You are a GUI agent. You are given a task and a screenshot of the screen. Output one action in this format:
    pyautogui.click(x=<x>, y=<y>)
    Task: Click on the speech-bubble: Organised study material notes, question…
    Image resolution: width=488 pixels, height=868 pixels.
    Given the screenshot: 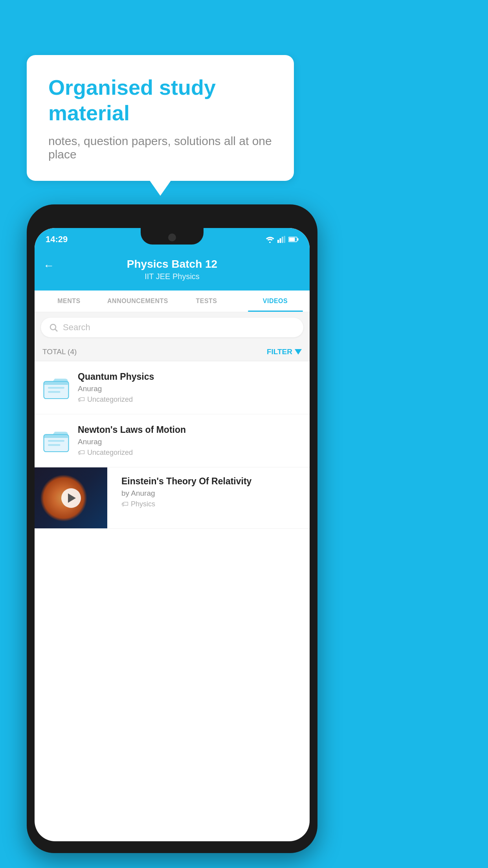 What is the action you would take?
    pyautogui.click(x=160, y=118)
    